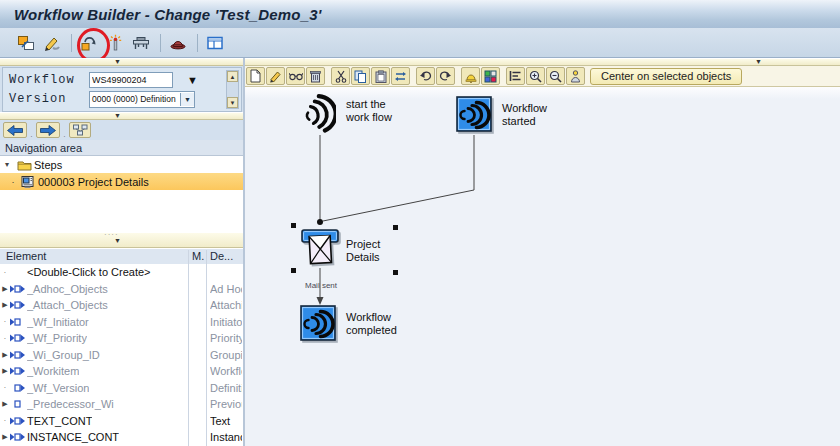 The height and width of the screenshot is (446, 840). Describe the element at coordinates (122, 338) in the screenshot. I see `element-row: ·_Wf_PriorityPriority` at that location.